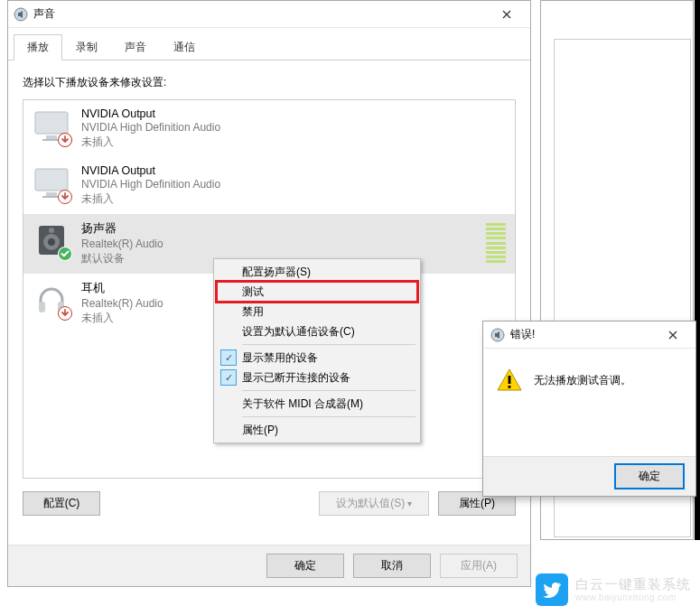 Image resolution: width=700 pixels, height=615 pixels. What do you see at coordinates (633, 598) in the screenshot?
I see `watermark-url: www.baiyunxitong.com` at bounding box center [633, 598].